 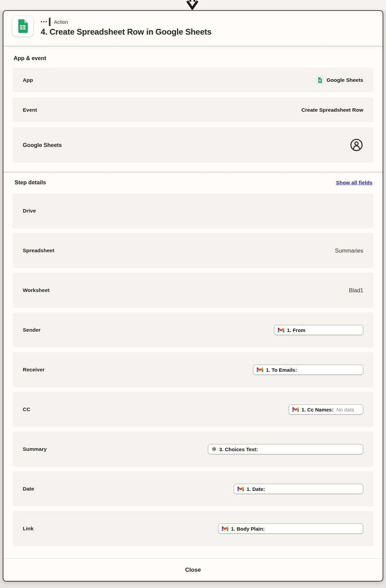 I want to click on field-row-worksheet: Worksheet Blad1, so click(x=193, y=290).